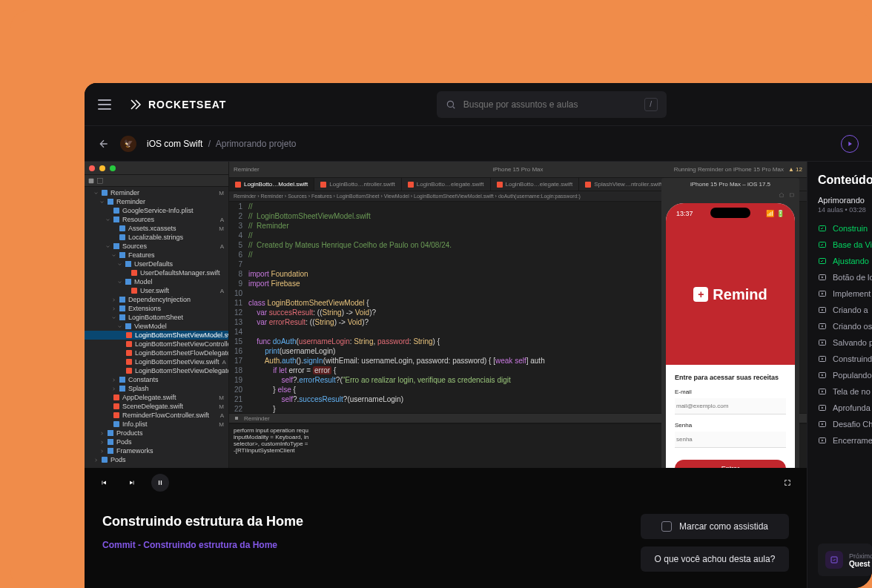  Describe the element at coordinates (845, 261) in the screenshot. I see `content-item: Ajustando` at that location.